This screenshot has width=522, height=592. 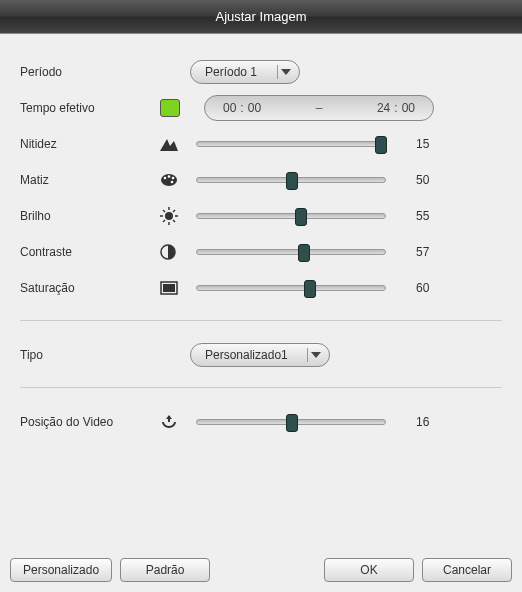 I want to click on time-from-hour: 00, so click(x=230, y=108).